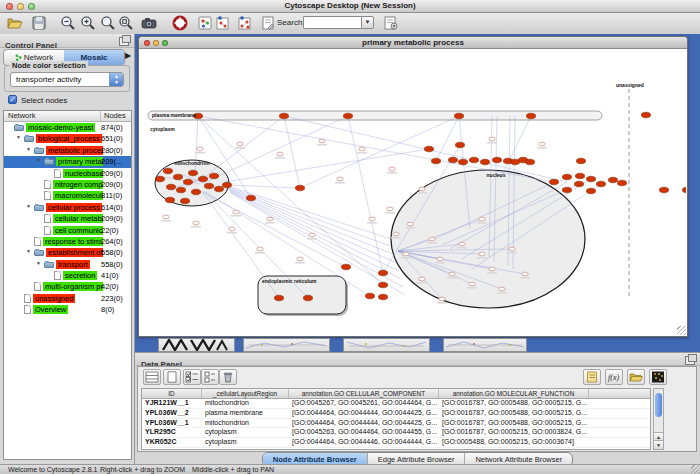 The height and width of the screenshot is (474, 700). I want to click on search-dropdown-icon: ▼, so click(368, 22).